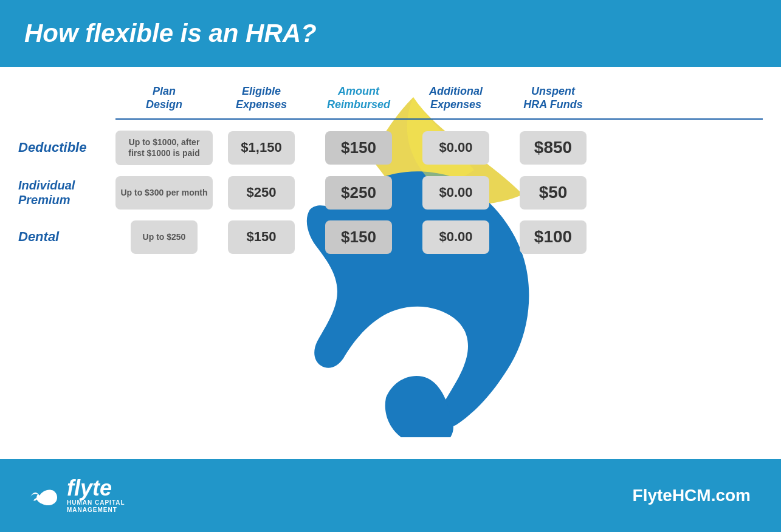 The image size is (781, 532). I want to click on cell-additional-2: $0.00, so click(456, 237).